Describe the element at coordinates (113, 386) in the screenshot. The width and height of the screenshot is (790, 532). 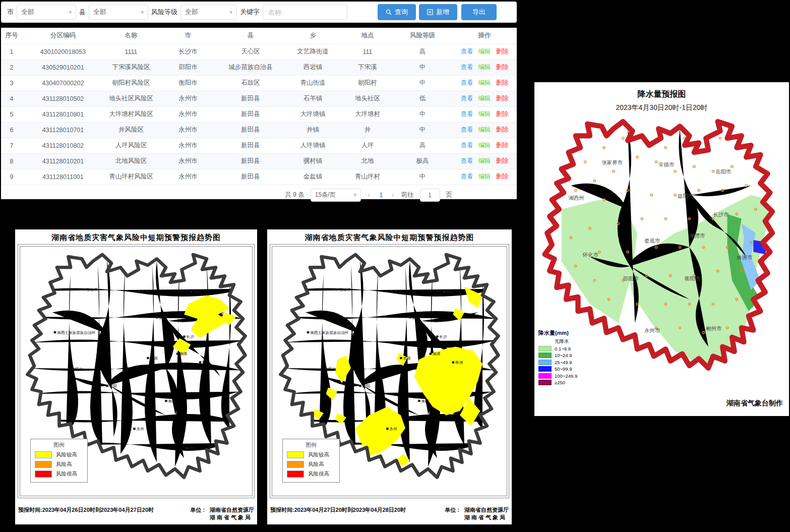
I see `city-label: 邵阳` at that location.